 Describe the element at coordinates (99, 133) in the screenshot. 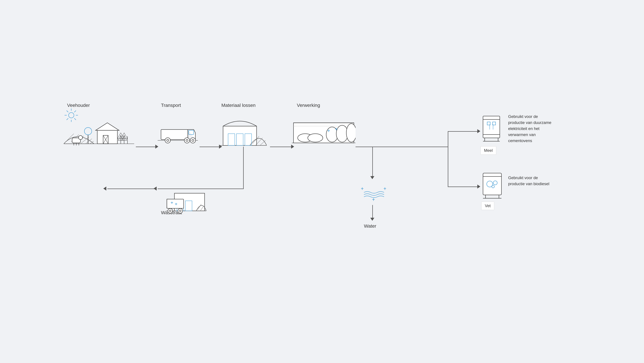

I see `farm-scene-icon` at that location.